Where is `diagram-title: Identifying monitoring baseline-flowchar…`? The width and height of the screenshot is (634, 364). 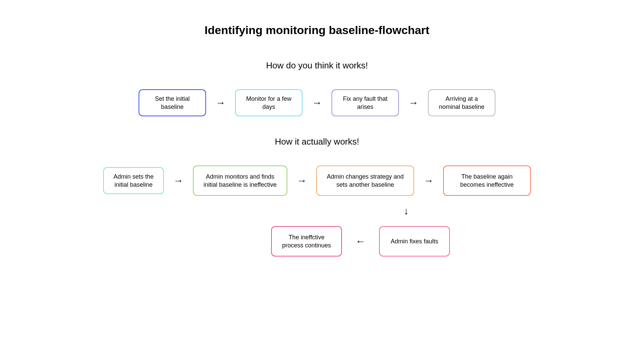
diagram-title: Identifying monitoring baseline-flowchar… is located at coordinates (317, 30).